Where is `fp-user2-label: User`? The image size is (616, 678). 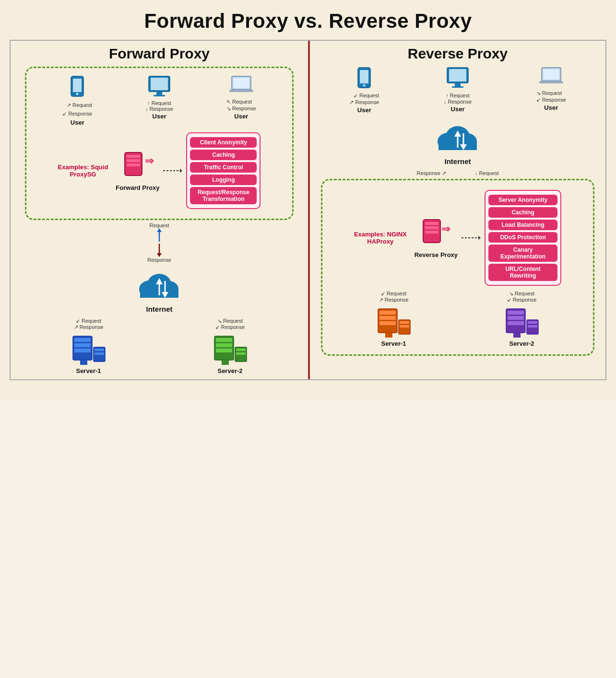
fp-user2-label: User is located at coordinates (159, 116).